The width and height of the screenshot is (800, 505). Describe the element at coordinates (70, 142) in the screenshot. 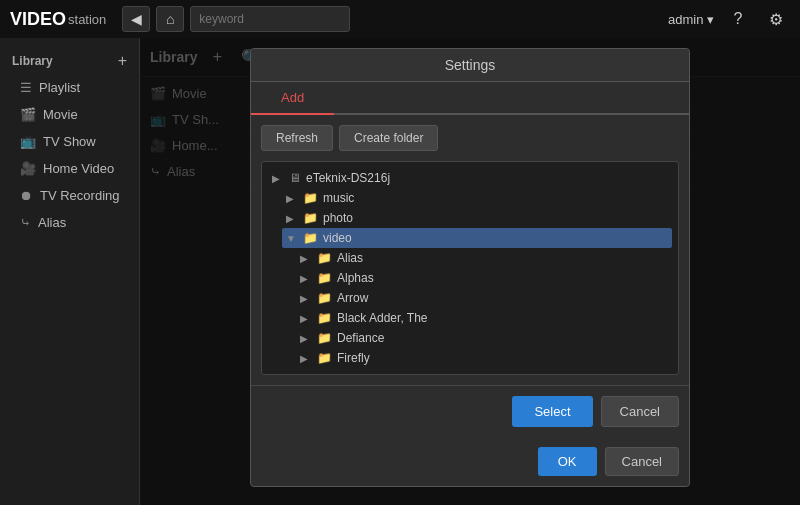

I see `sidebar-item-label: TV Show` at that location.